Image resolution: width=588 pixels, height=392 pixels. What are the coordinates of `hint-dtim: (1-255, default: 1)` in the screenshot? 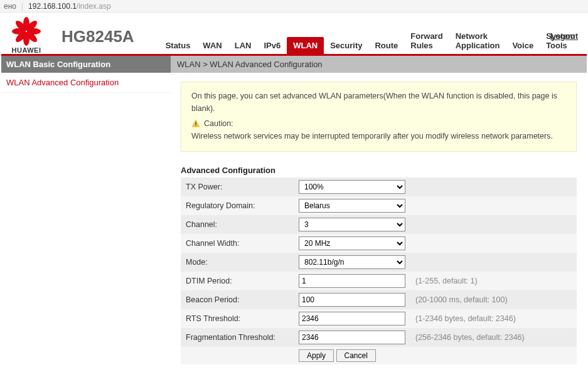 It's located at (493, 281).